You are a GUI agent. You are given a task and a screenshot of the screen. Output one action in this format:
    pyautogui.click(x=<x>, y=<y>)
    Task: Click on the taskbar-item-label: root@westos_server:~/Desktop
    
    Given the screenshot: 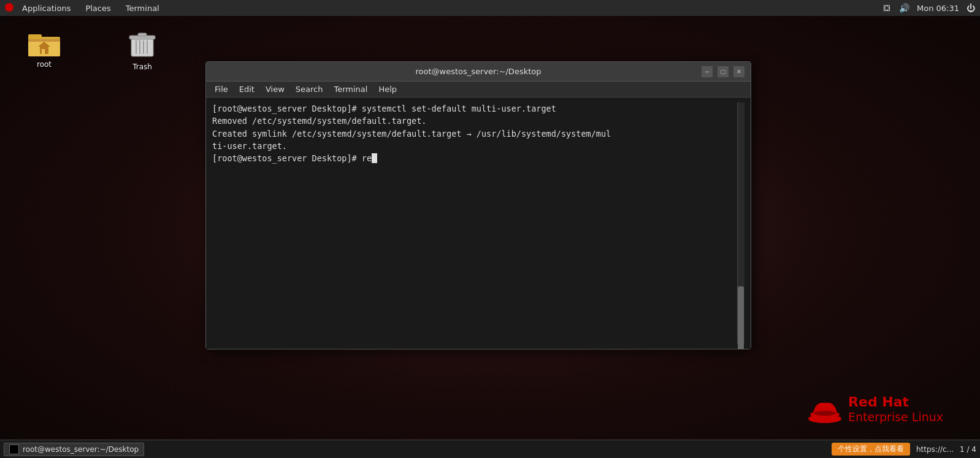 What is the action you would take?
    pyautogui.click(x=81, y=449)
    